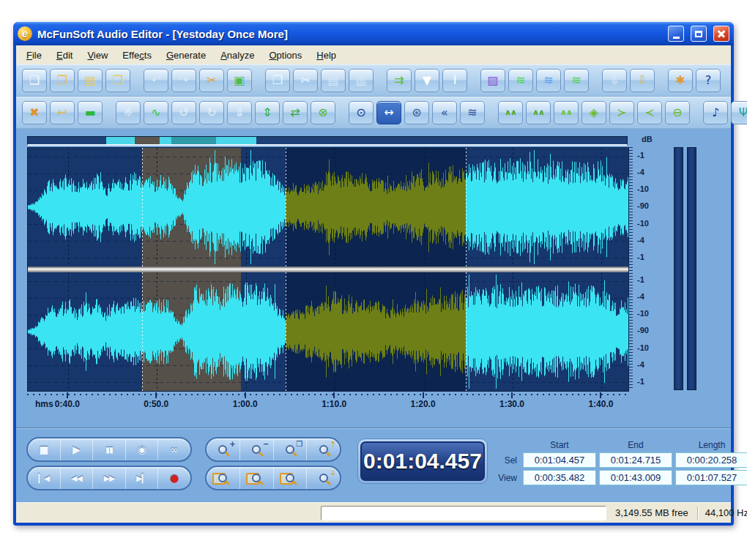  Describe the element at coordinates (290, 449) in the screenshot. I see `zoom-button-zoom-window: ❐` at that location.